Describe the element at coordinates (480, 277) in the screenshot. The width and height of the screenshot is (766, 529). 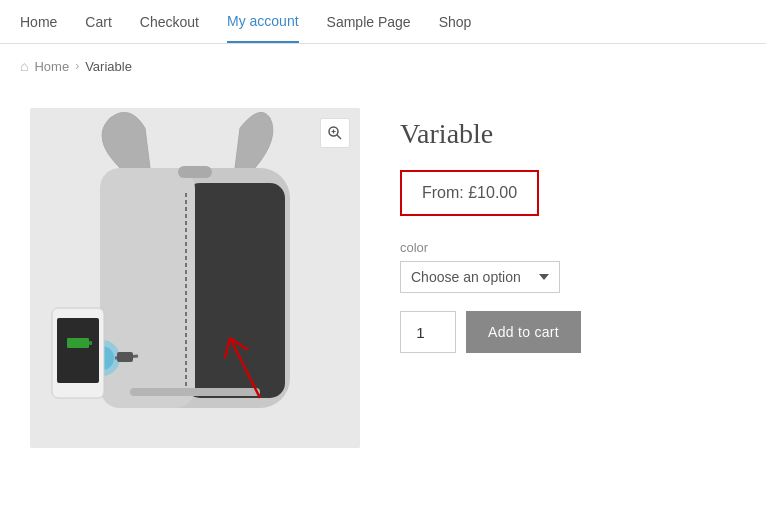
I see `color-select: Choose an option Black Grey Blue` at that location.